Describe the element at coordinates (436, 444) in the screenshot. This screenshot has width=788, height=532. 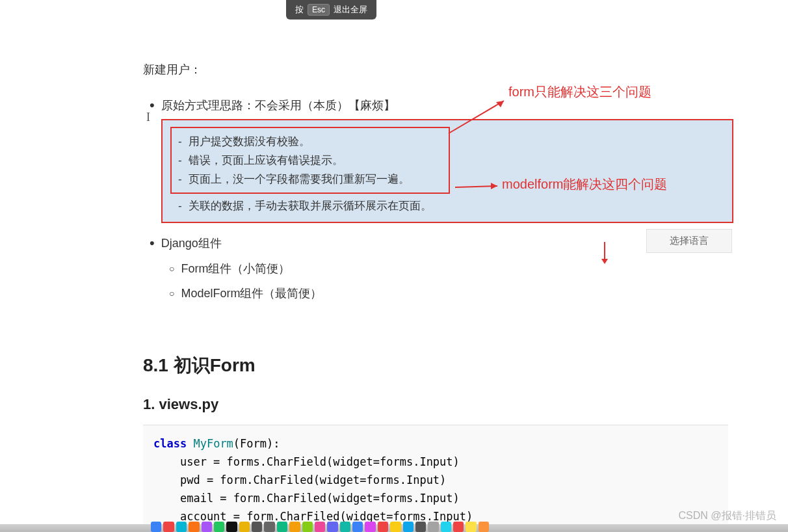
I see `code-line: class MyForm(Form):` at that location.